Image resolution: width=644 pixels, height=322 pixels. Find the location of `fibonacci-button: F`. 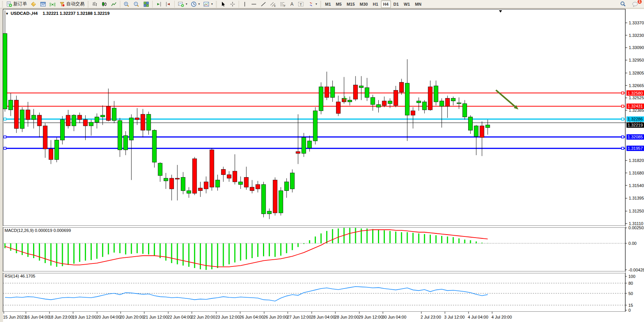

fibonacci-button: F is located at coordinates (283, 4).